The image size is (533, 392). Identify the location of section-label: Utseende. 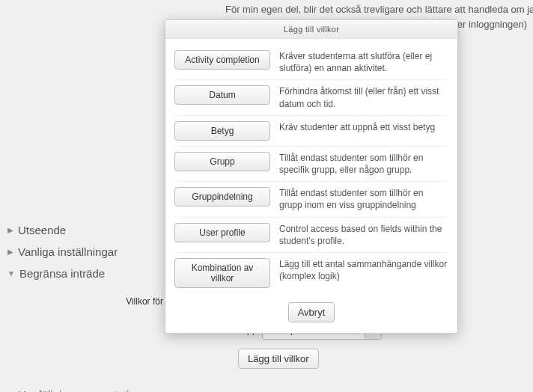
(42, 230).